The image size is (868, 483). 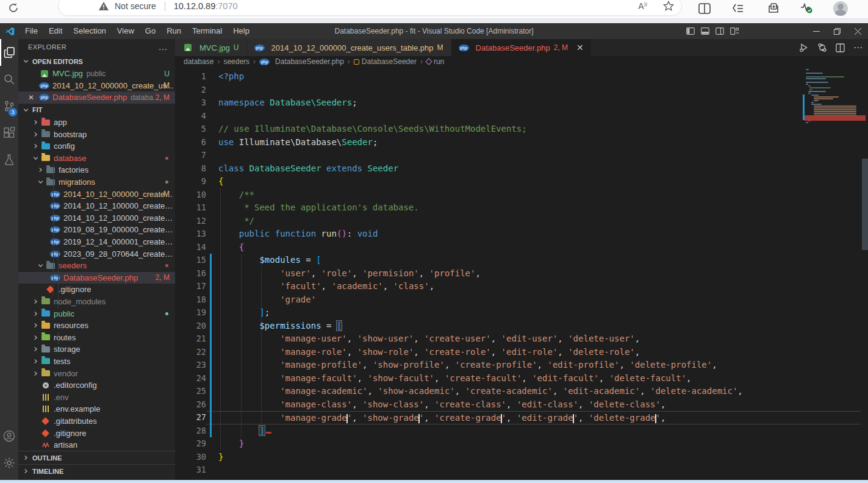 I want to click on code-text: $modules = [, so click(x=537, y=260).